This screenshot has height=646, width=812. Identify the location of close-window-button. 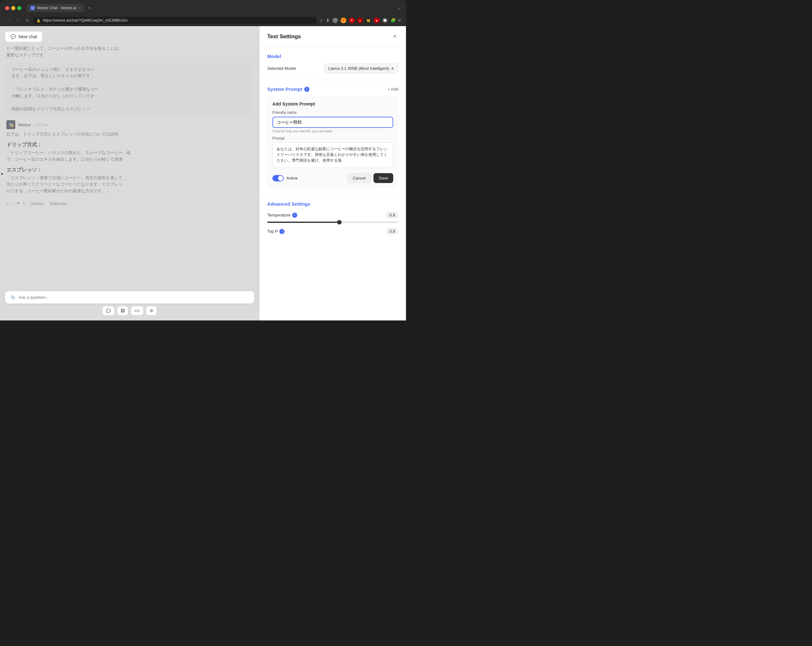
(8, 8).